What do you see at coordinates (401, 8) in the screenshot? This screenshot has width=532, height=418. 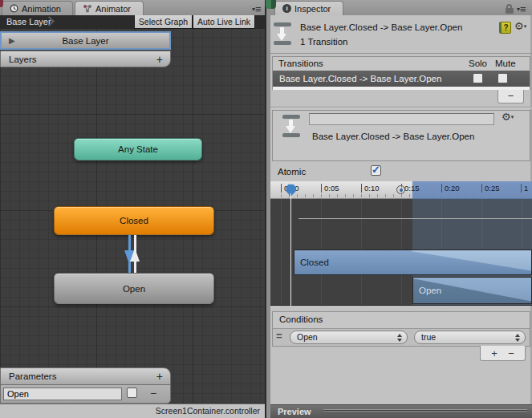 I see `inspector-tabbar: i Inspector` at bounding box center [401, 8].